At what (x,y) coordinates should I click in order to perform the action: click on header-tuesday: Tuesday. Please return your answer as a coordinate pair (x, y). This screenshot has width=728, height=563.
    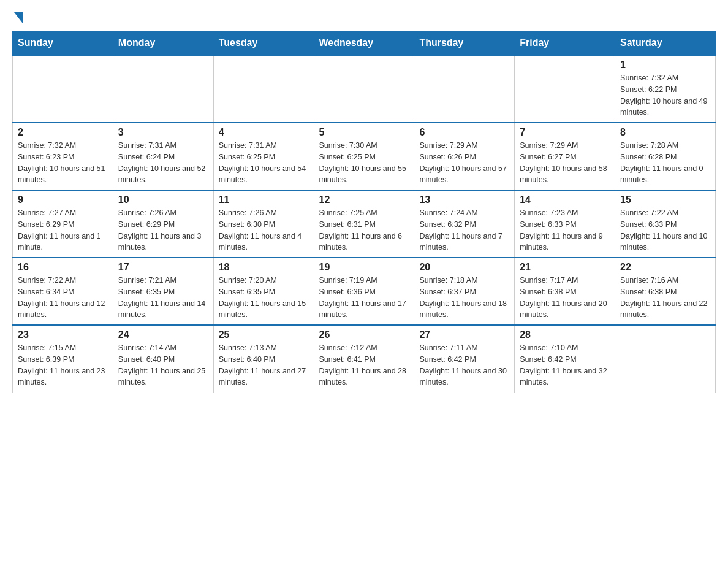
    Looking at the image, I should click on (264, 44).